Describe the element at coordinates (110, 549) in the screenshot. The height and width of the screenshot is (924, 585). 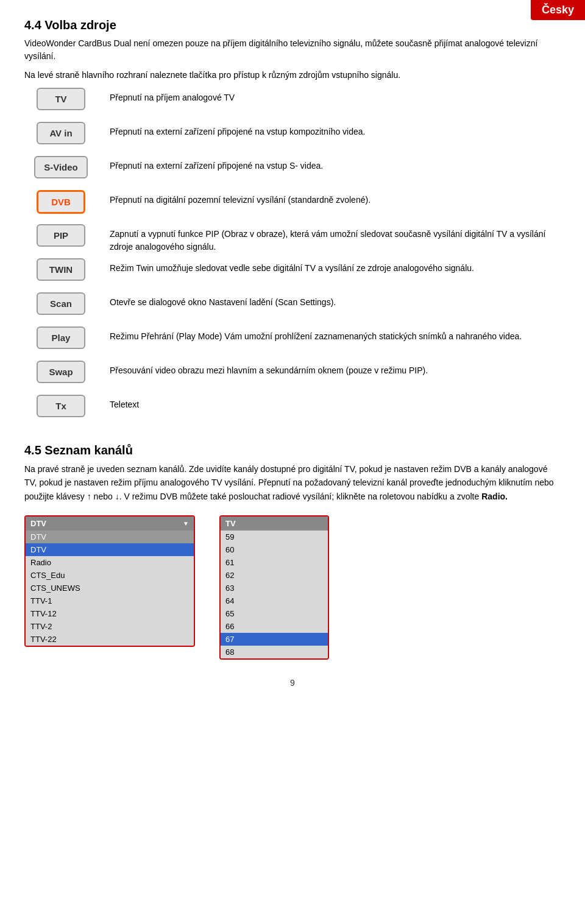
I see `dtv-item-1: DTV` at that location.